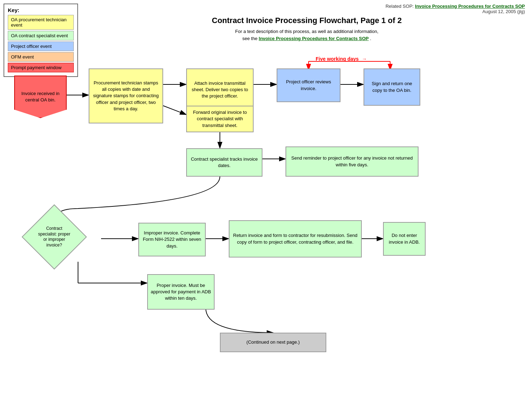  What do you see at coordinates (404, 239) in the screenshot?
I see `do-not-enter-text: Do not enter invoice in ADB.` at bounding box center [404, 239].